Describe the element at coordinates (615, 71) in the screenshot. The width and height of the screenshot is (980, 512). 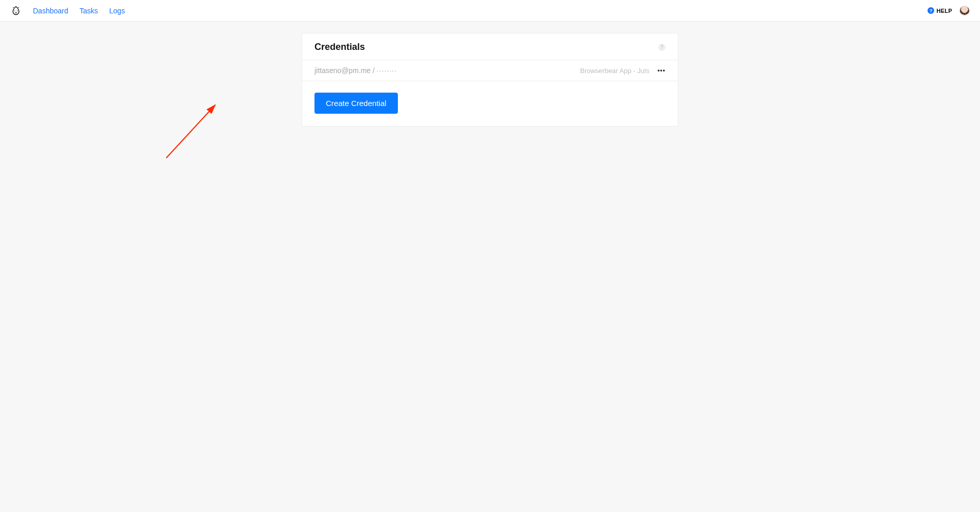
I see `credential-app-label: Browserbear App - Juls` at that location.